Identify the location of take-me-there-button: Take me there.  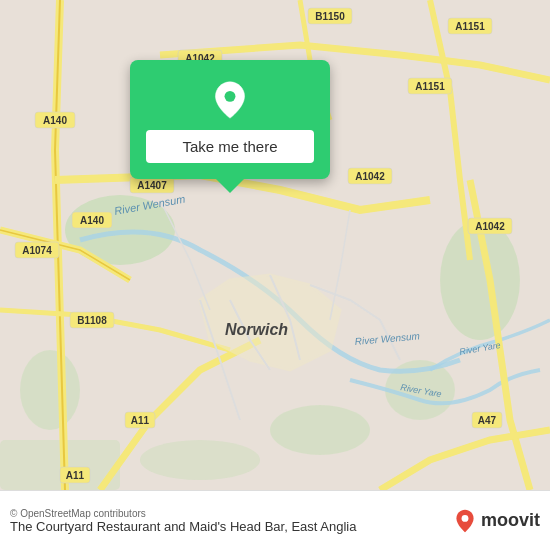
(230, 146).